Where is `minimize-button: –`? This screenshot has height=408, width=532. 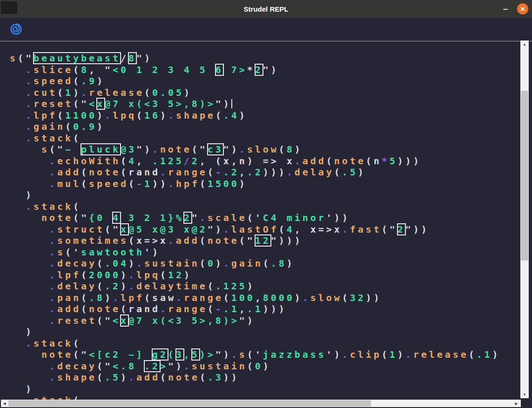 minimize-button: – is located at coordinates (505, 9).